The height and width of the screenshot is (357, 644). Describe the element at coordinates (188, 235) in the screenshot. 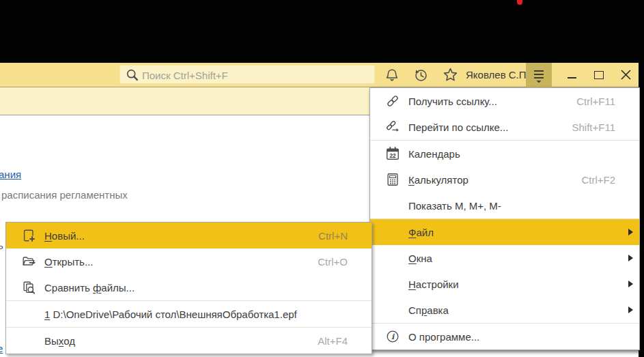

I see `submenu-item-new: Новый... Ctrl+N` at that location.